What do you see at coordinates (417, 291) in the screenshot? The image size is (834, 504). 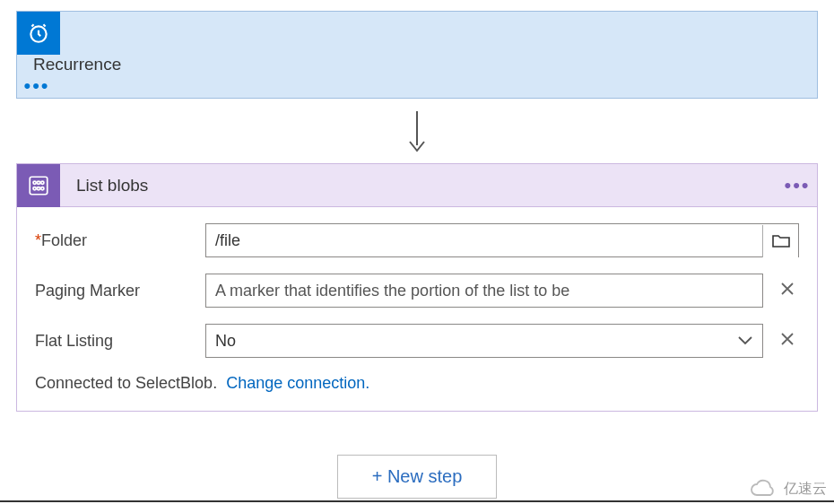 I see `paging-row: Paging Marker A marker that identifies t…` at bounding box center [417, 291].